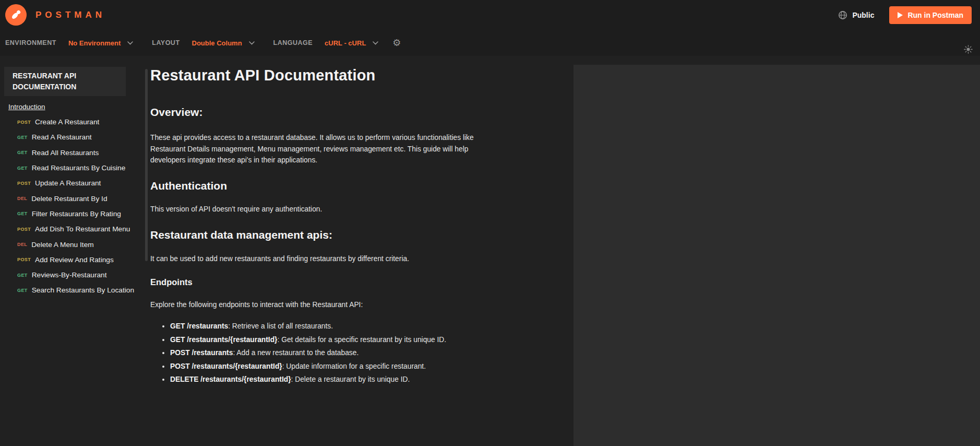 This screenshot has width=980, height=446. Describe the element at coordinates (16, 15) in the screenshot. I see `postman-astronaut-icon` at that location.